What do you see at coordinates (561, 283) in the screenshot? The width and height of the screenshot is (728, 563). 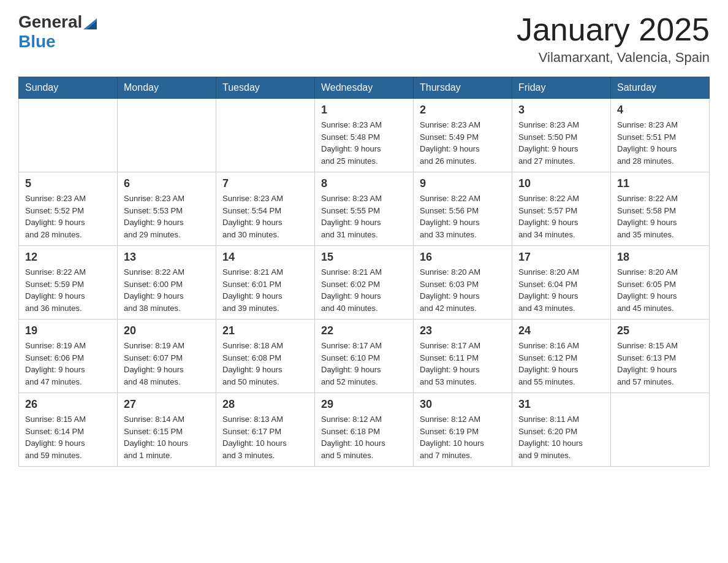 I see `day-cell: 17Sunrise: 8:20 AMSunset: 6:04 PMDayligh…` at bounding box center [561, 283].